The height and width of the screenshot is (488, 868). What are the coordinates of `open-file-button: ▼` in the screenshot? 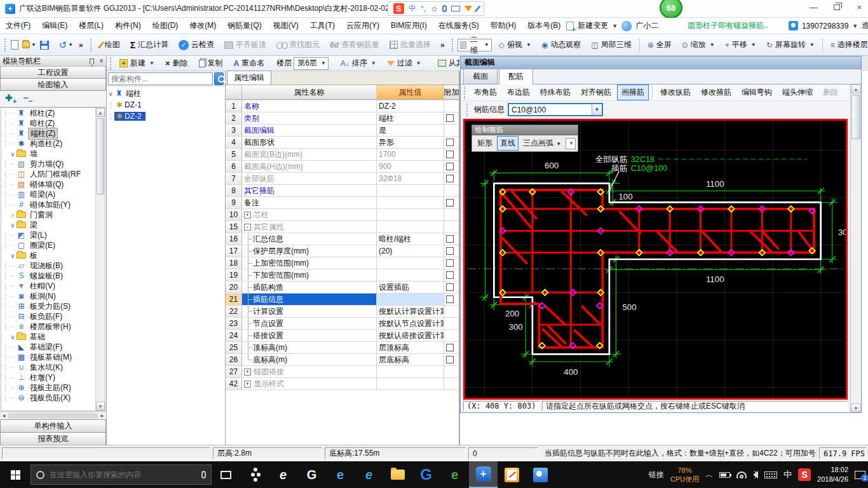 It's located at (29, 45).